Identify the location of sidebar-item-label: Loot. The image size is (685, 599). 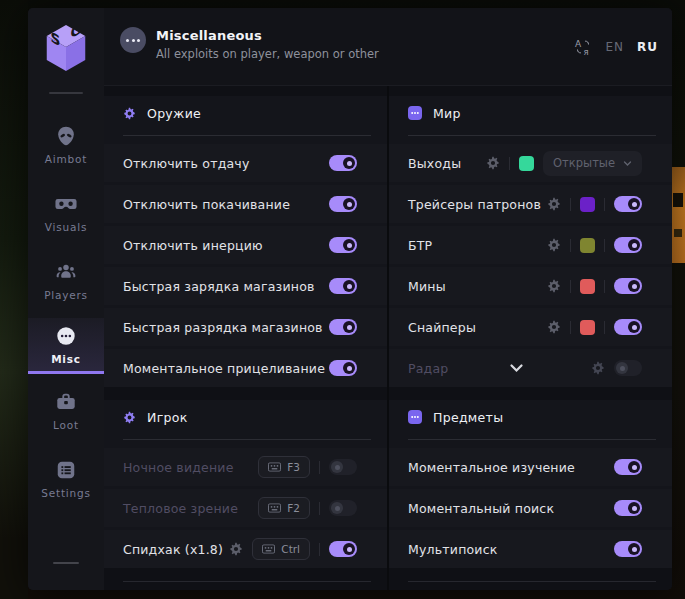
(66, 425).